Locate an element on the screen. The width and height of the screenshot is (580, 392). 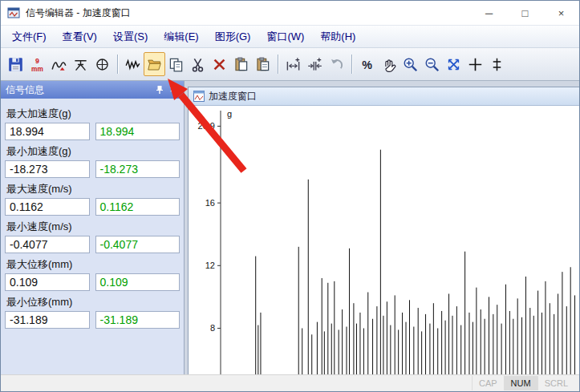
stat-row: 18.994 18.994 is located at coordinates (92, 131).